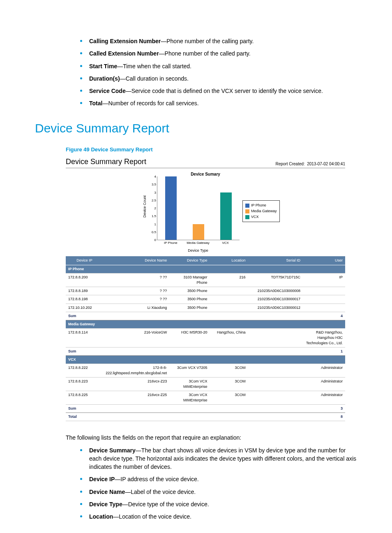 Image resolution: width=392 pixels, height=533 pixels. Describe the element at coordinates (219, 66) in the screenshot. I see `field-item: Start Time—Time when the call started.` at that location.